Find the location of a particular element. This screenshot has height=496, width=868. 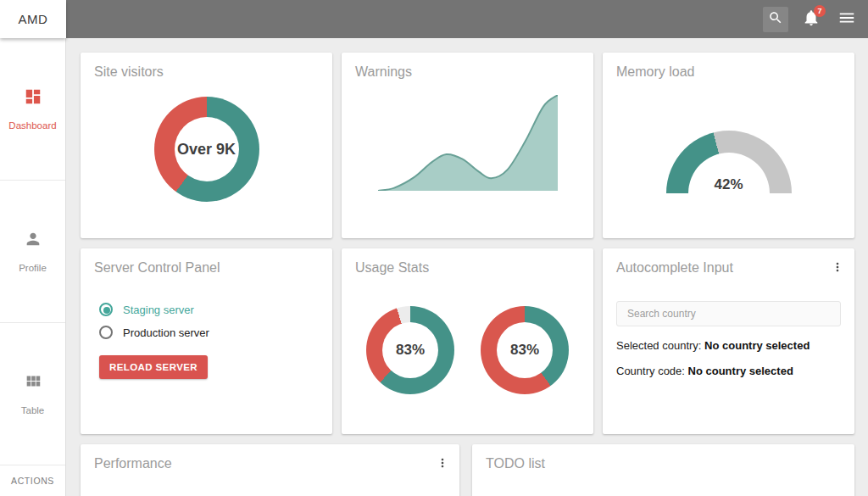

card-title: Memory load is located at coordinates (729, 72).